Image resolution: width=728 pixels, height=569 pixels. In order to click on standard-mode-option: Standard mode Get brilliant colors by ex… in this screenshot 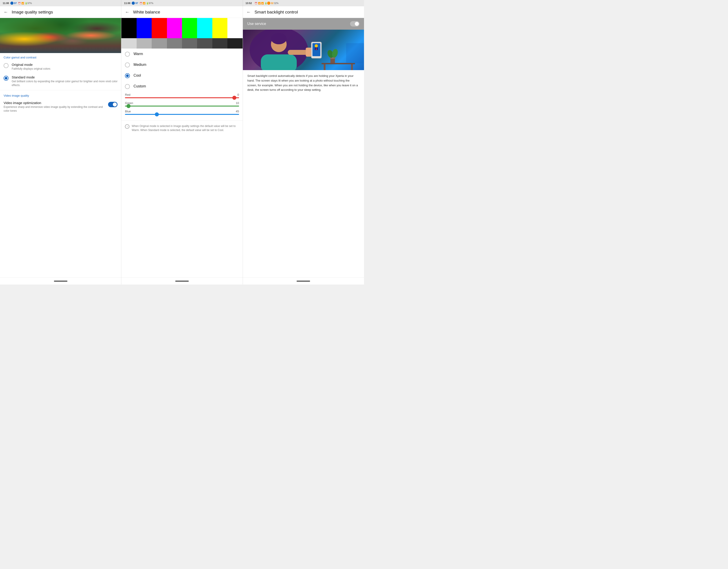, I will do `click(61, 81)`.